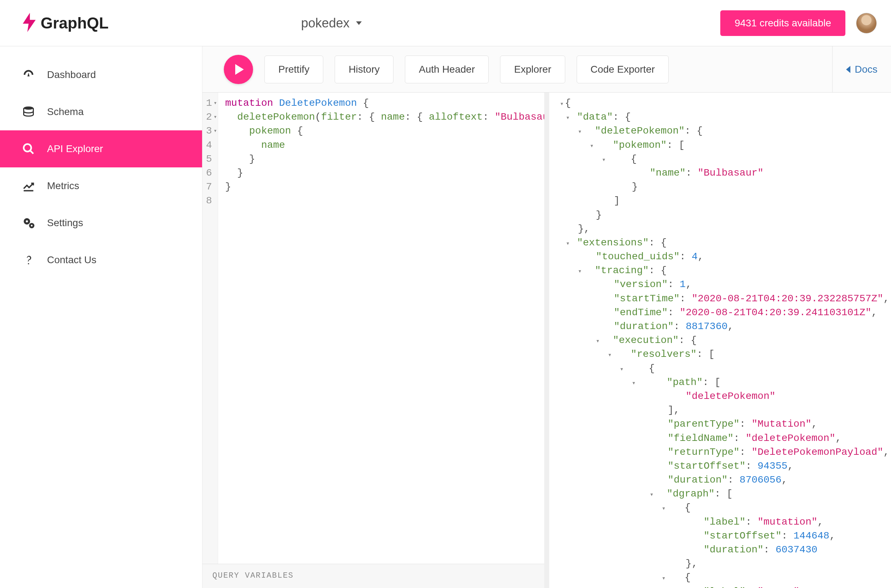 The image size is (891, 588). Describe the element at coordinates (29, 260) in the screenshot. I see `help-icon` at that location.